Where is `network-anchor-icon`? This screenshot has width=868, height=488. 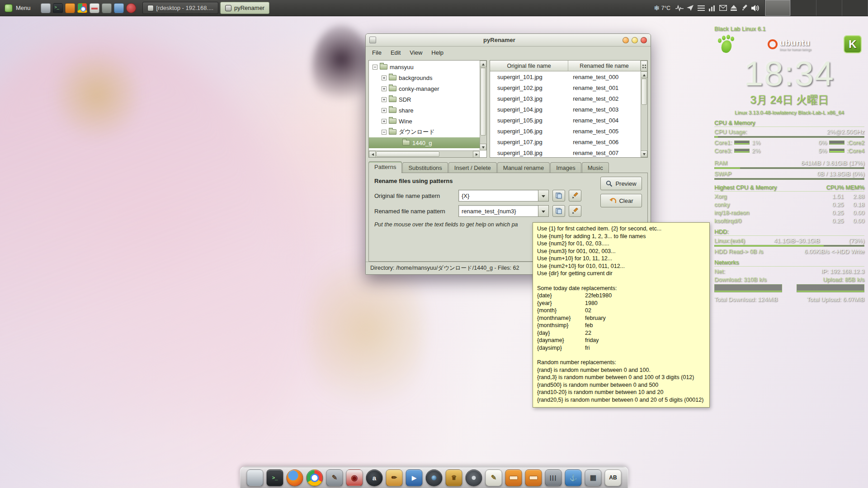 network-anchor-icon is located at coordinates (573, 478).